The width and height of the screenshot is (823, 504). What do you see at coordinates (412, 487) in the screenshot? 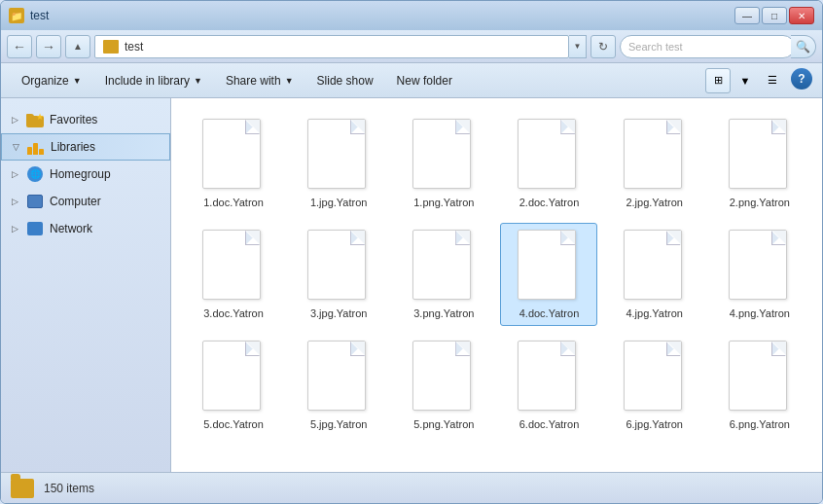
I see `status-bar: 150 items` at bounding box center [412, 487].